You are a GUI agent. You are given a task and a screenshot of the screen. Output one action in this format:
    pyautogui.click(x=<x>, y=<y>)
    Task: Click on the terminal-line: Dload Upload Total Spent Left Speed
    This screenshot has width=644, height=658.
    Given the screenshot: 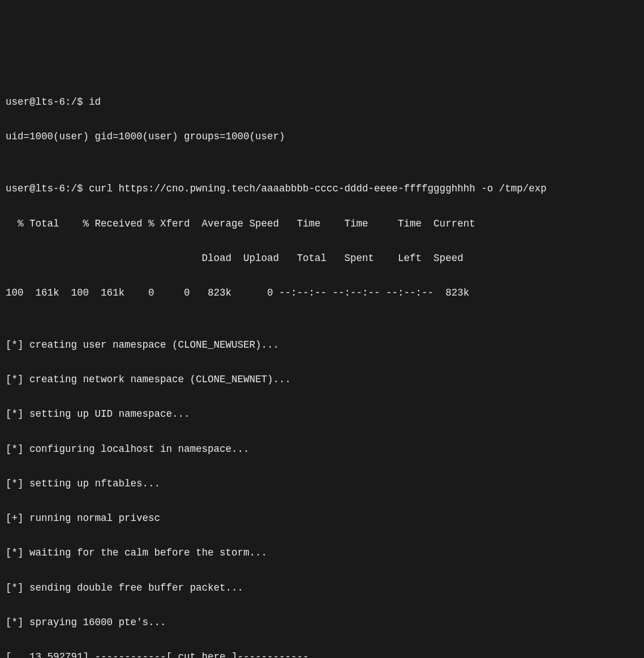 What is the action you would take?
    pyautogui.click(x=322, y=258)
    